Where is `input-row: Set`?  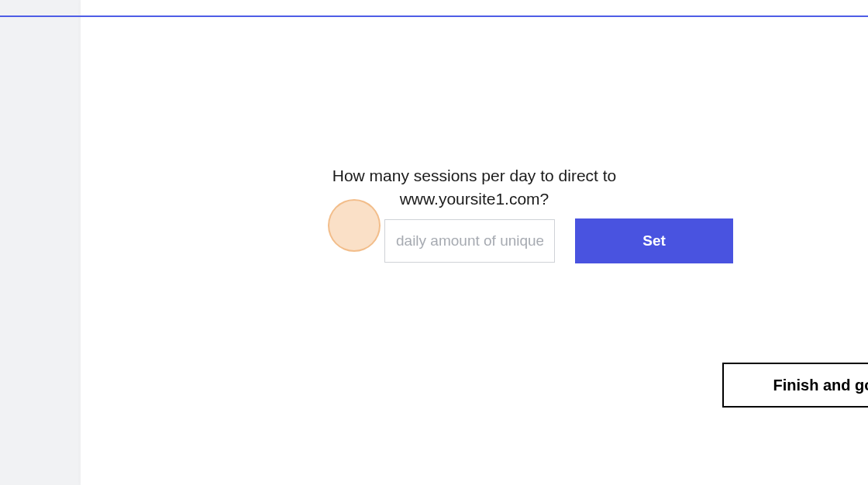
input-row: Set is located at coordinates (559, 242).